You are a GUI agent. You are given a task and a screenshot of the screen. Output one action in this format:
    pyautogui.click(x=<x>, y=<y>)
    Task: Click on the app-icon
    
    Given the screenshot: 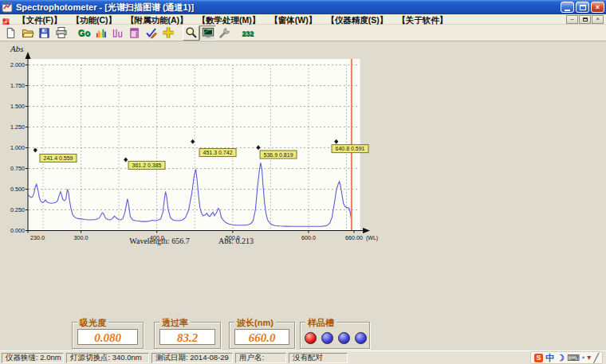 What is the action you would take?
    pyautogui.click(x=7, y=7)
    